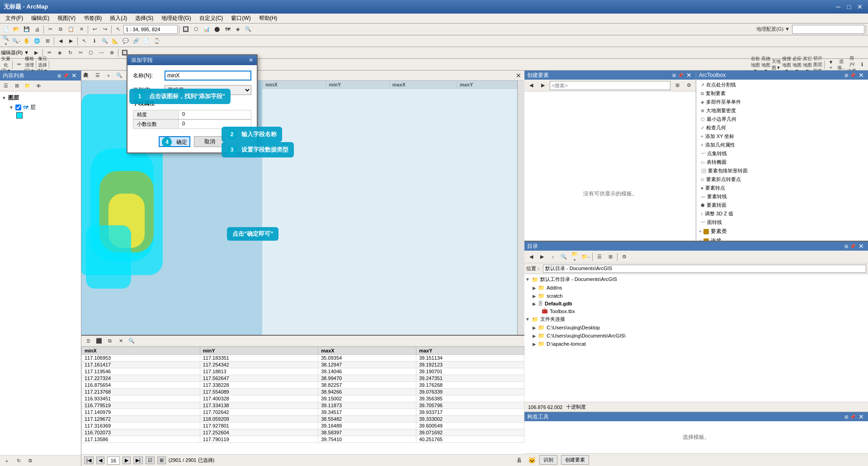  What do you see at coordinates (782, 232) in the screenshot?
I see `arc-group-feature-class: + 要素类` at bounding box center [782, 232].